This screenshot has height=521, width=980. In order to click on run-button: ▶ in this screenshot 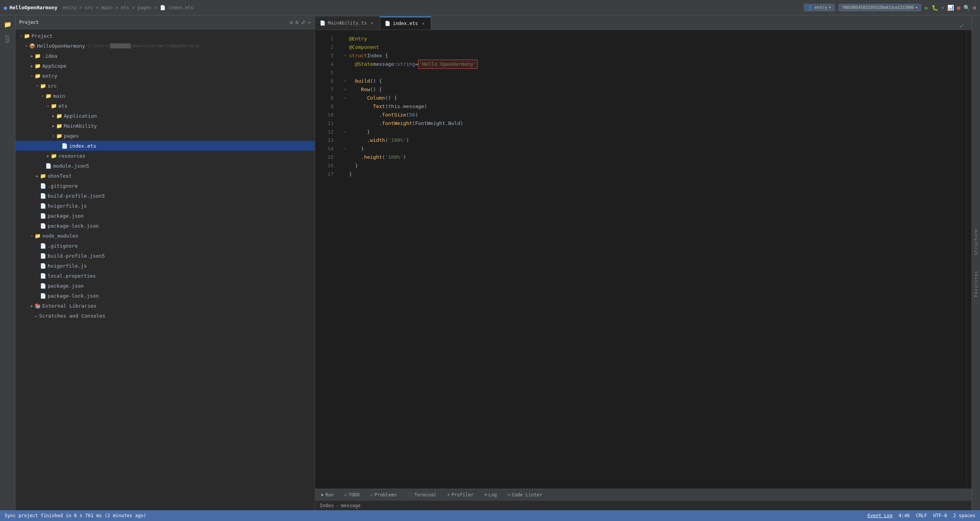, I will do `click(927, 8)`.